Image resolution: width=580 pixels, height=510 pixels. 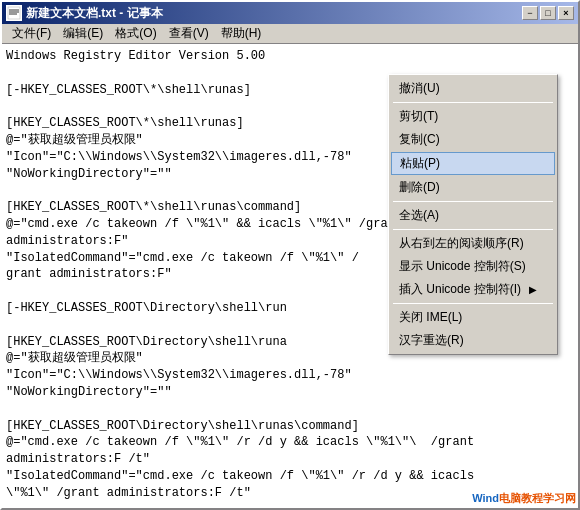 What do you see at coordinates (189, 34) in the screenshot?
I see `menu-view: 查看(V)` at bounding box center [189, 34].